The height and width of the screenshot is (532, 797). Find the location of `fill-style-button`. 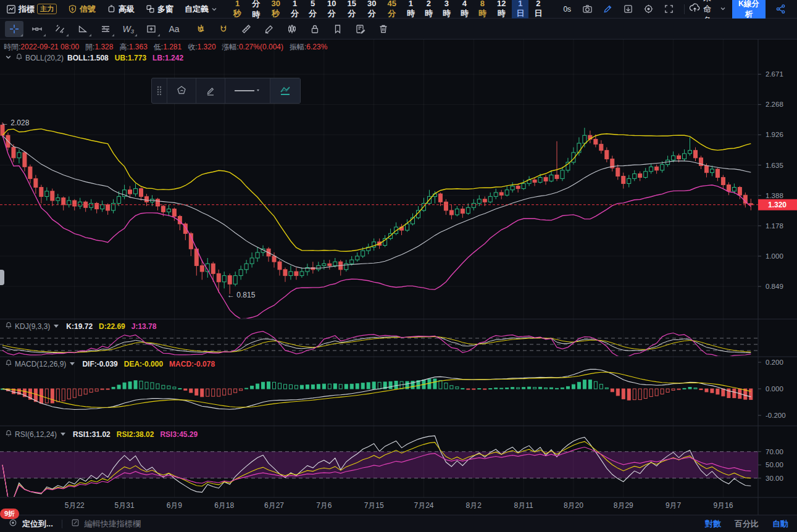

fill-style-button is located at coordinates (285, 91).